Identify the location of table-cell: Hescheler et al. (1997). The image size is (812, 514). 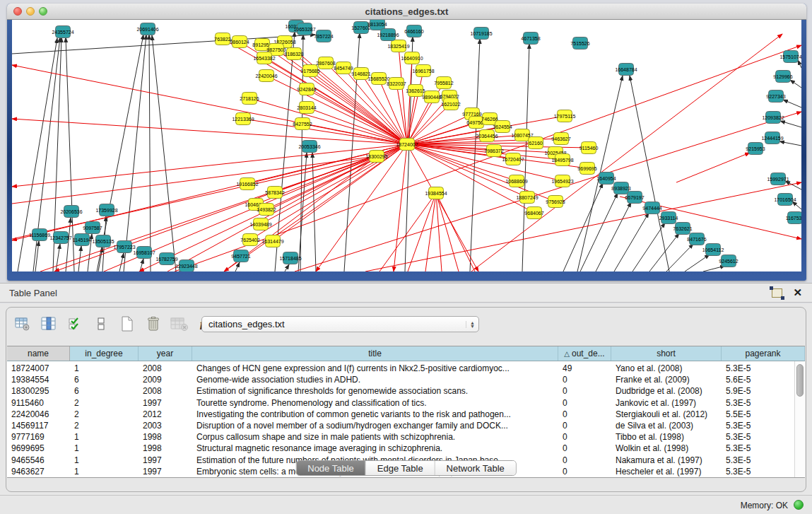
(666, 472).